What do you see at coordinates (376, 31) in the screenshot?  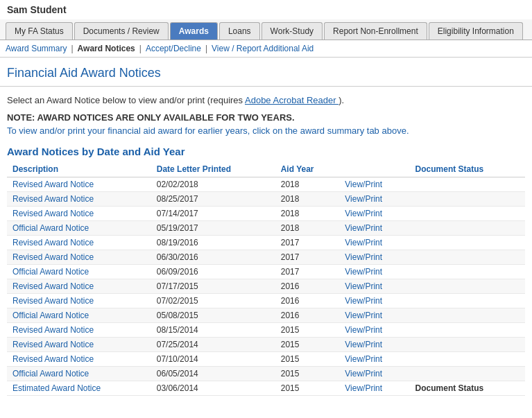 I see `nav-tab-report-non-enrollment: Report Non-Enrollment` at bounding box center [376, 31].